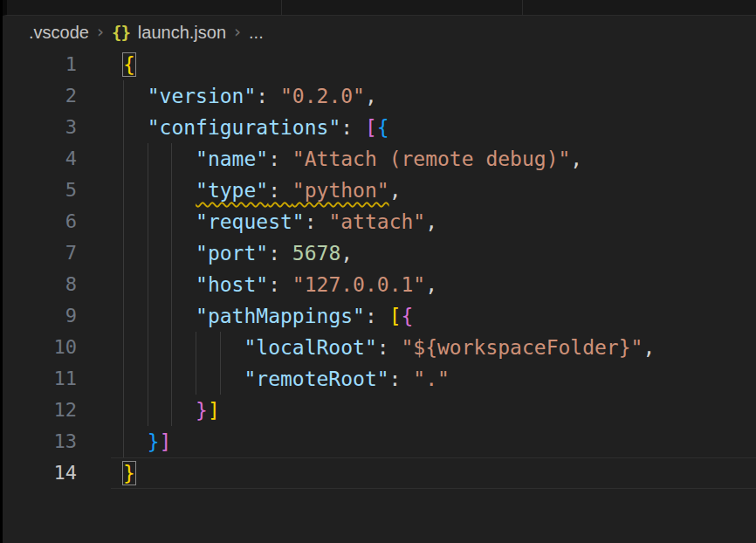  Describe the element at coordinates (237, 31) in the screenshot. I see `chevron-right-icon: ›` at that location.